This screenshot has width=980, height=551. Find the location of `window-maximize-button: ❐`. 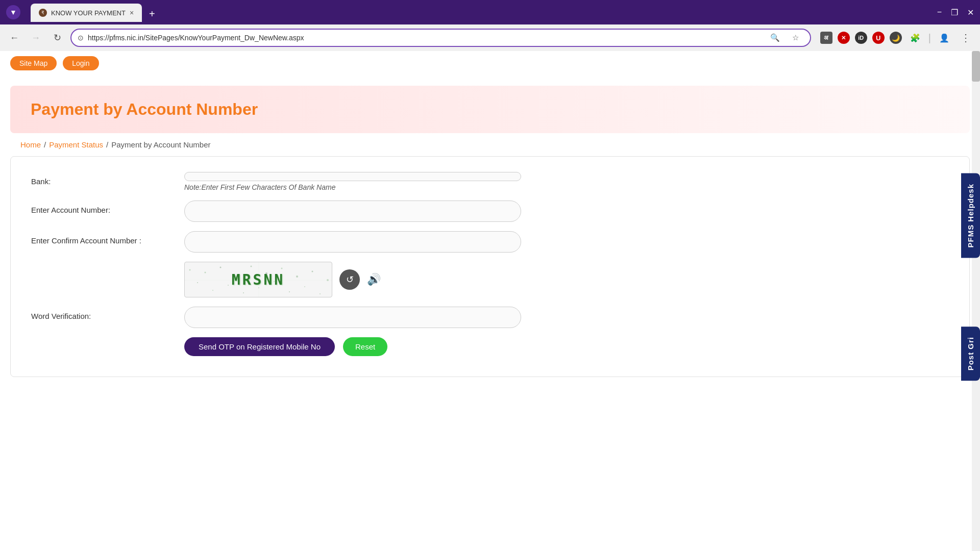

window-maximize-button: ❐ is located at coordinates (954, 12).